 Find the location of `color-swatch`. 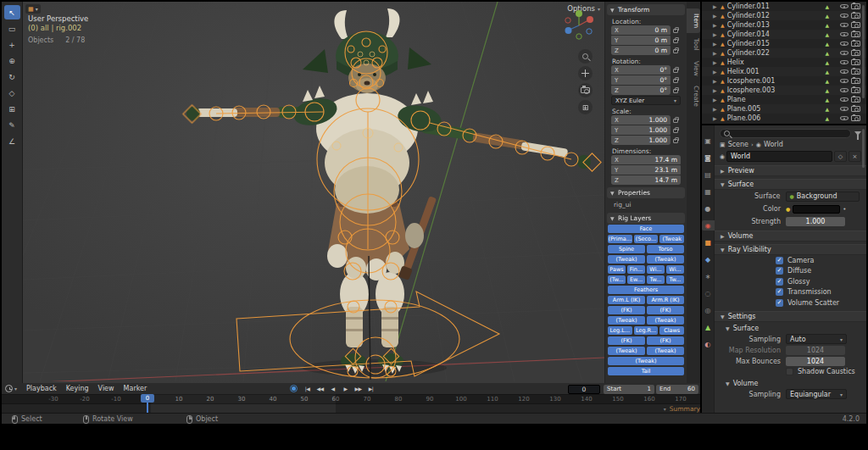

color-swatch is located at coordinates (816, 209).